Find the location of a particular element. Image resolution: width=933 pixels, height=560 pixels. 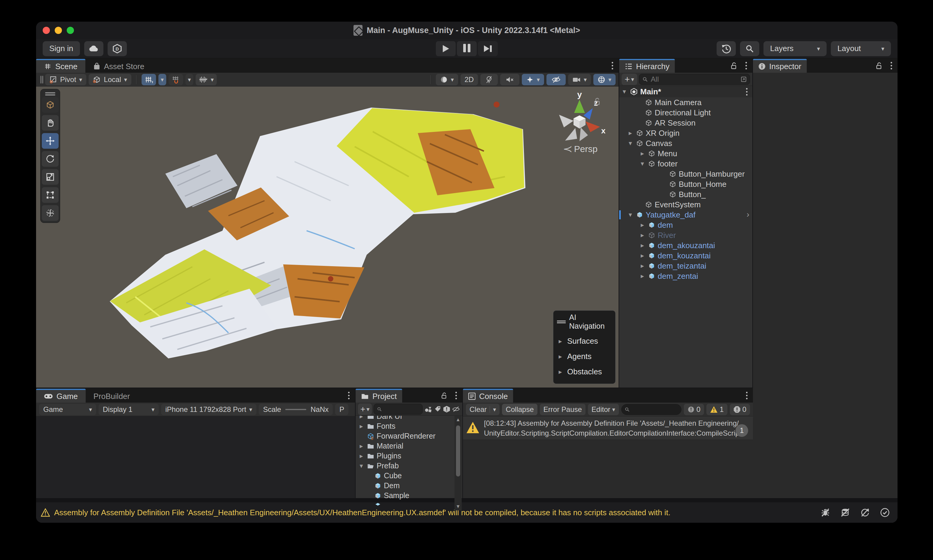

cache-server-disabled-button is located at coordinates (845, 512).